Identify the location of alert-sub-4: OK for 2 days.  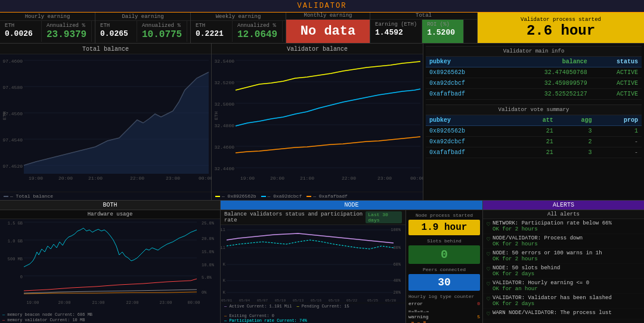
(526, 274).